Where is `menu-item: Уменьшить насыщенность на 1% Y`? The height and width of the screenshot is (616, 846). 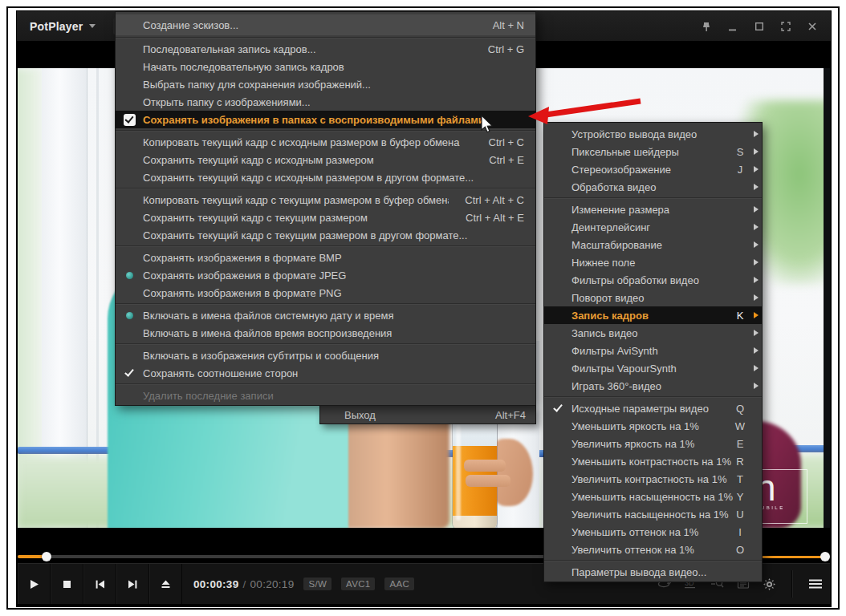 menu-item: Уменьшить насыщенность на 1% Y is located at coordinates (653, 496).